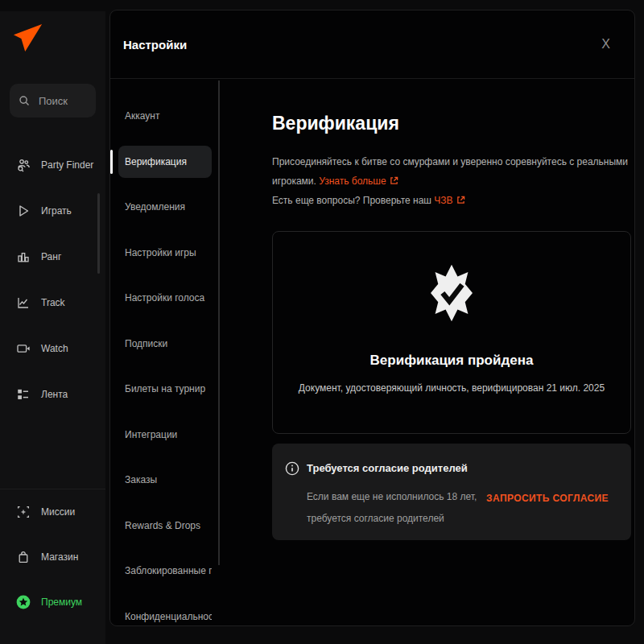  I want to click on sidebar-item-label: Party Finder, so click(68, 165).